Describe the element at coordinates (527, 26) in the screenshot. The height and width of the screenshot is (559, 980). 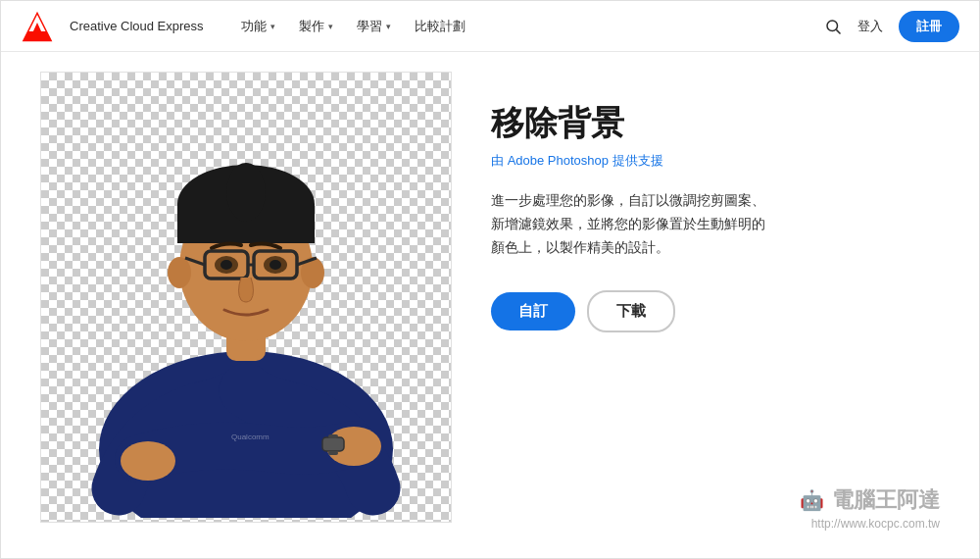
I see `nav-links: 功能 ▾ 製作 ▾ 學習 ▾ 比較計劃` at that location.